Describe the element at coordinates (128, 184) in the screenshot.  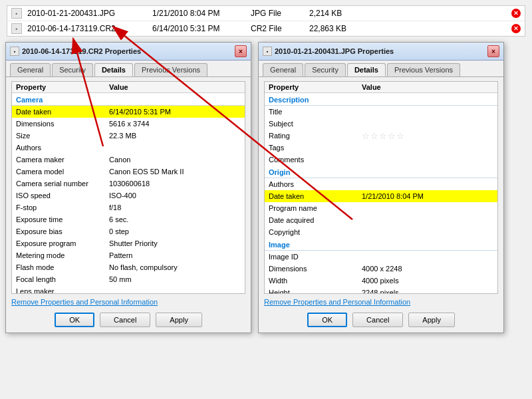
I see `prop-serial: Camera serial number 1030600618` at that location.